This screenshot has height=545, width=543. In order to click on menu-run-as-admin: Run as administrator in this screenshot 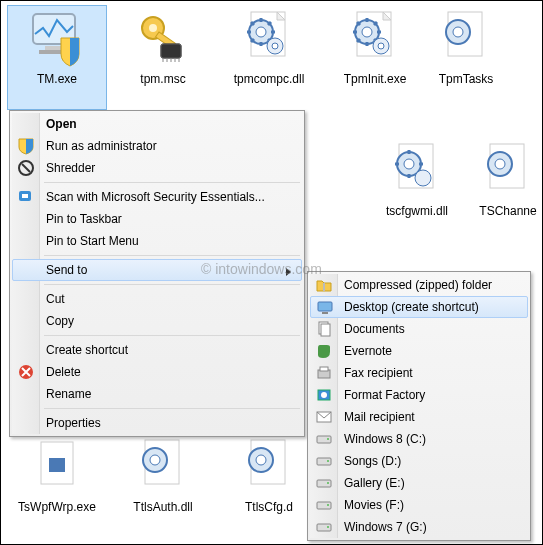, I will do `click(157, 146)`.